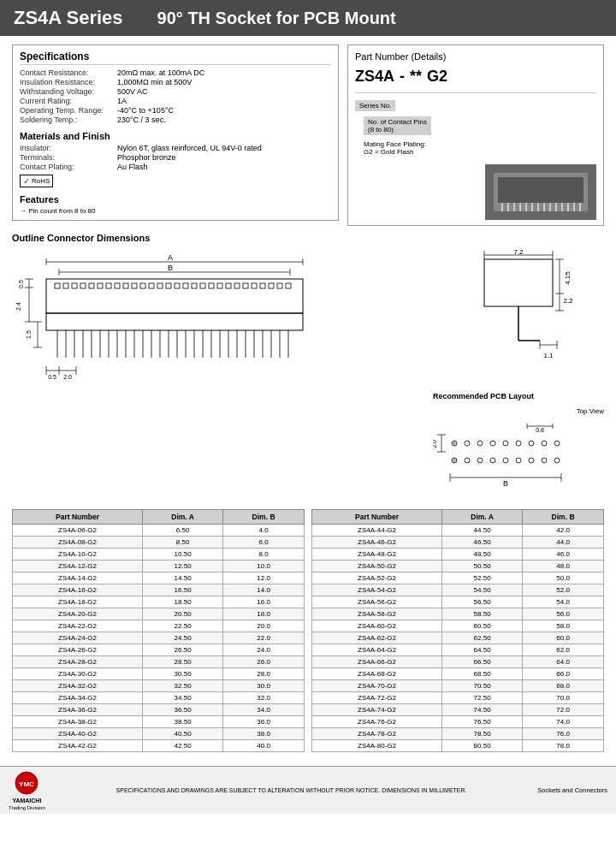 The image size is (616, 866). I want to click on table-cell: ZS4A-68-G2, so click(377, 674).